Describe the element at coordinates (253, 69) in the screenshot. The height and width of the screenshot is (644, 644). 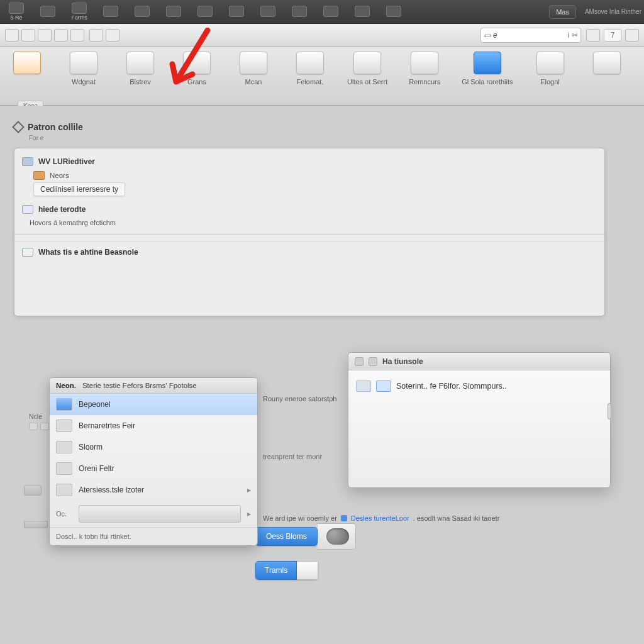
I see `cat-item-4: Mcan` at that location.